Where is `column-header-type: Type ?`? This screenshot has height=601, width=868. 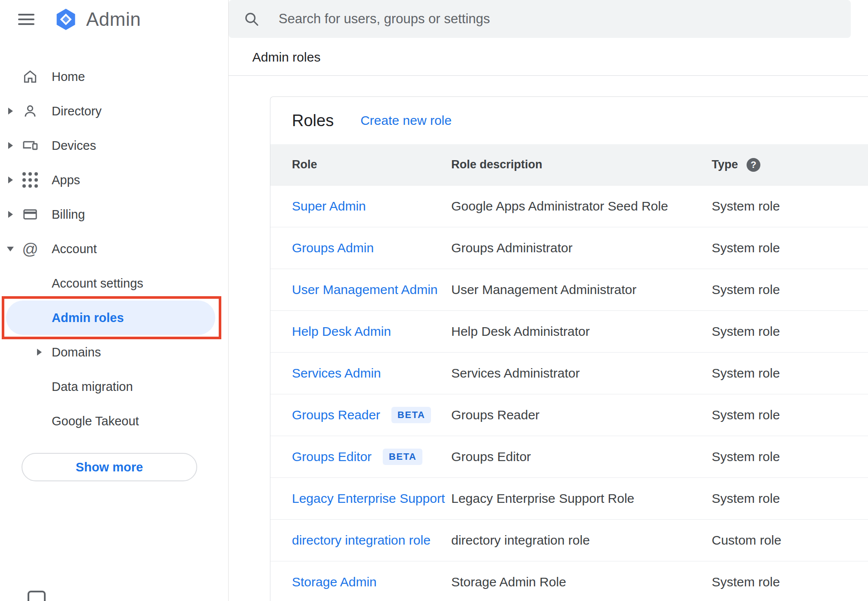
column-header-type: Type ? is located at coordinates (790, 165).